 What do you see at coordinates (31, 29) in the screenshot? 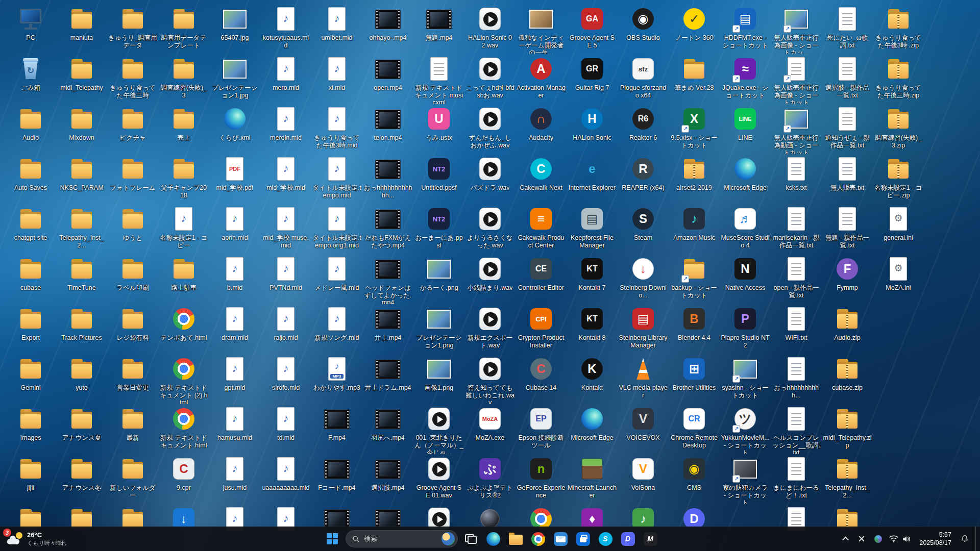
I see `desktop-icon: PC` at bounding box center [31, 29].